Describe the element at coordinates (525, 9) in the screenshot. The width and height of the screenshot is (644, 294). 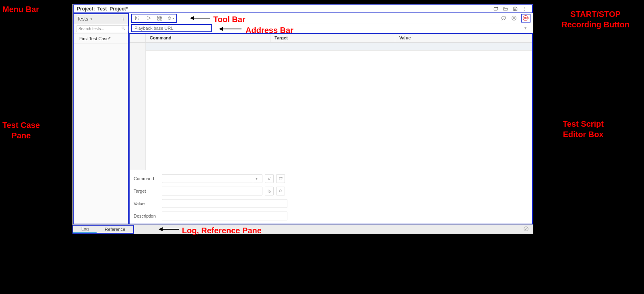
I see `more-vertical-icon` at that location.